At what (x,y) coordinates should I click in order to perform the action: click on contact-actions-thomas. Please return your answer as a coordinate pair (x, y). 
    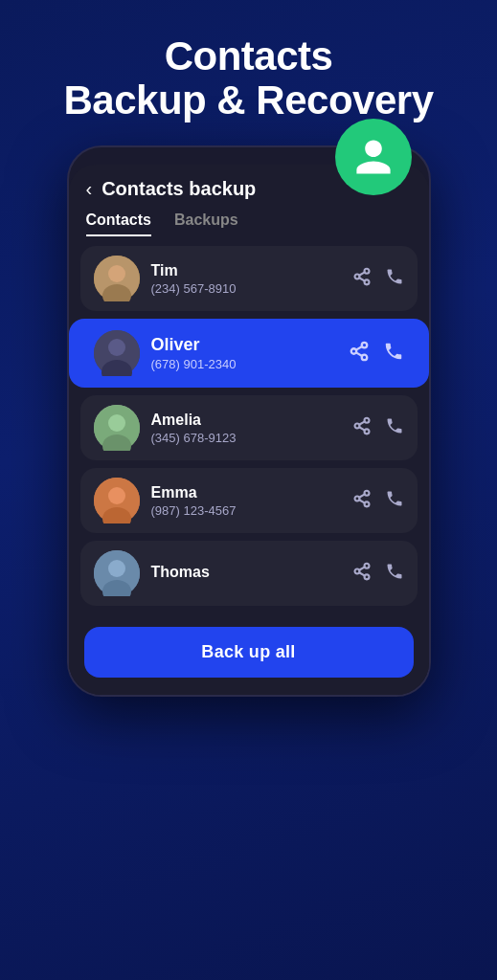
    Looking at the image, I should click on (378, 574).